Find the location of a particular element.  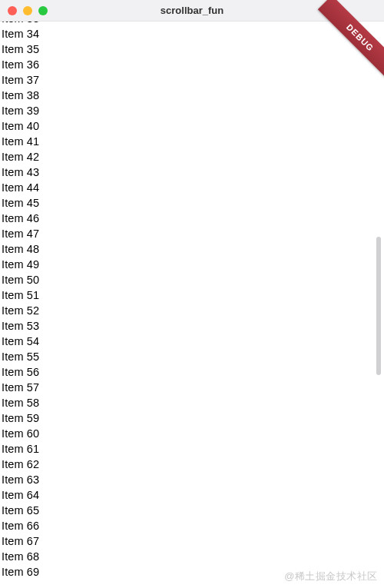

list-item: Item 54 is located at coordinates (192, 341).